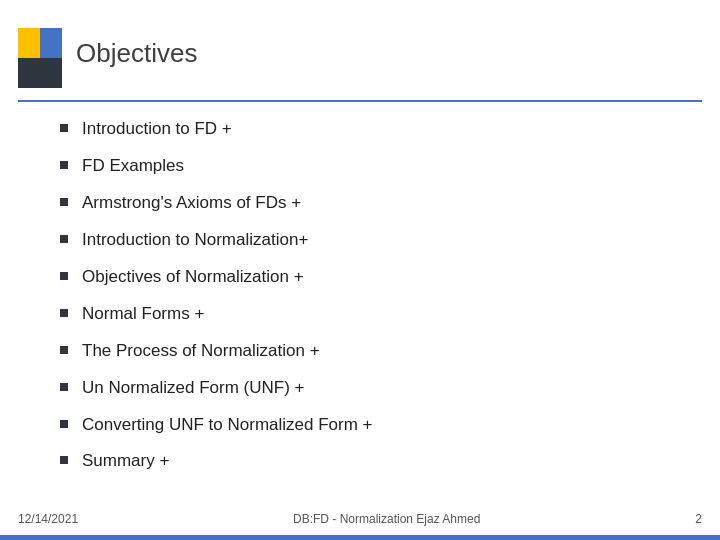 The height and width of the screenshot is (540, 720). I want to click on footer: 12/14/2021 DB:FD - Normalization Ejaz Ah…, so click(360, 519).